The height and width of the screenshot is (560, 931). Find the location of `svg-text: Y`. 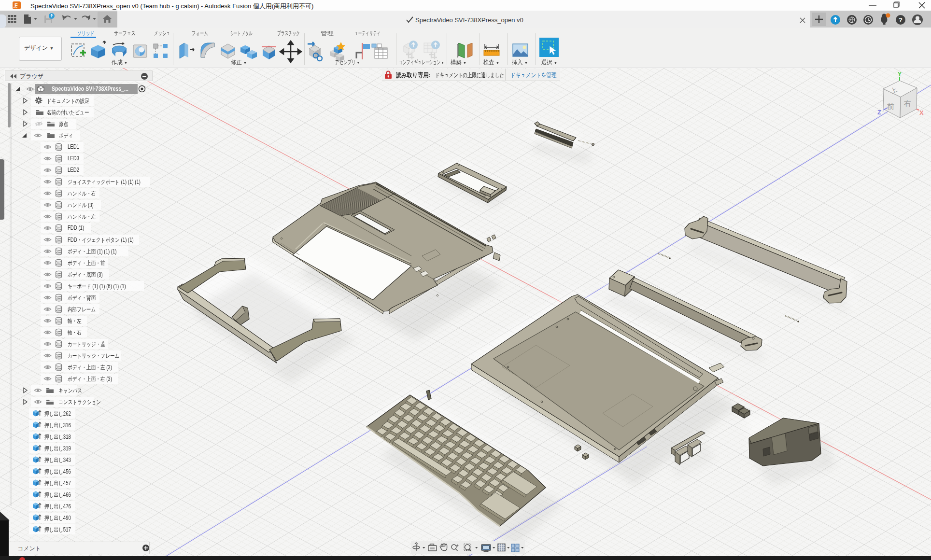

svg-text: Y is located at coordinates (900, 74).